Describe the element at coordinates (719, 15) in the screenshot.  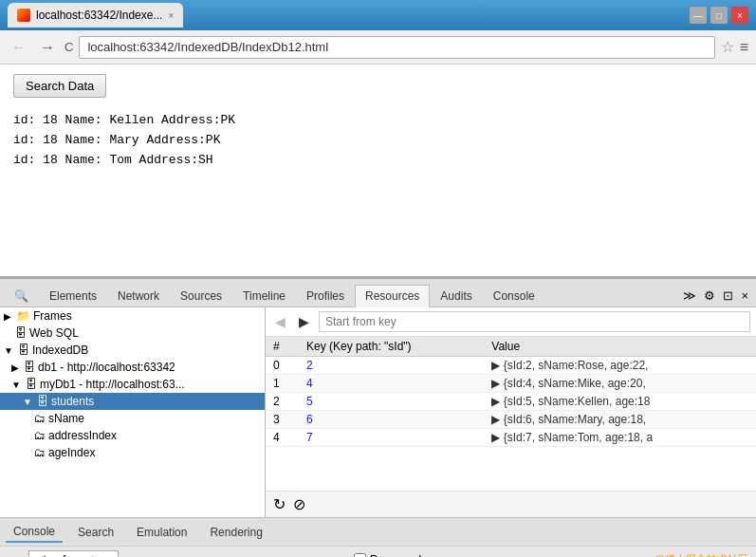
I see `maximize-button: □` at that location.